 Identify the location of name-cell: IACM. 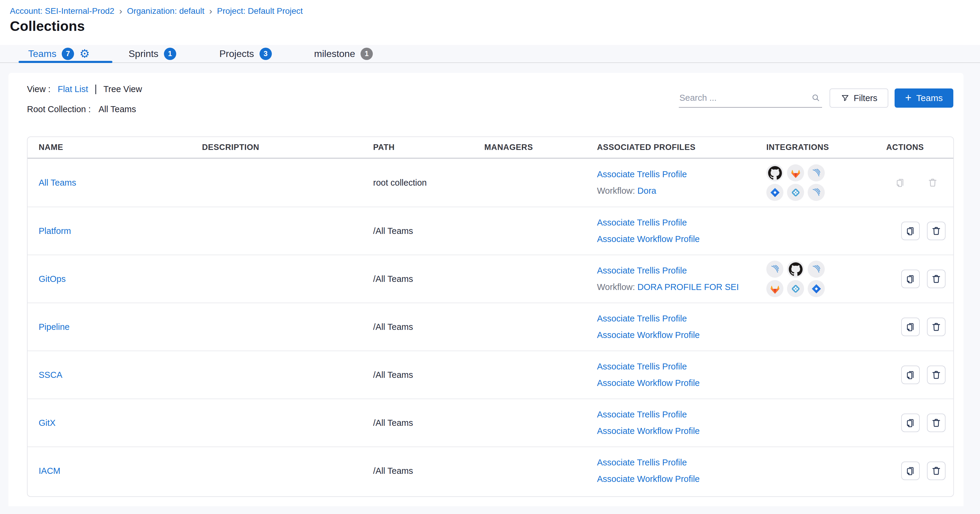
(120, 471).